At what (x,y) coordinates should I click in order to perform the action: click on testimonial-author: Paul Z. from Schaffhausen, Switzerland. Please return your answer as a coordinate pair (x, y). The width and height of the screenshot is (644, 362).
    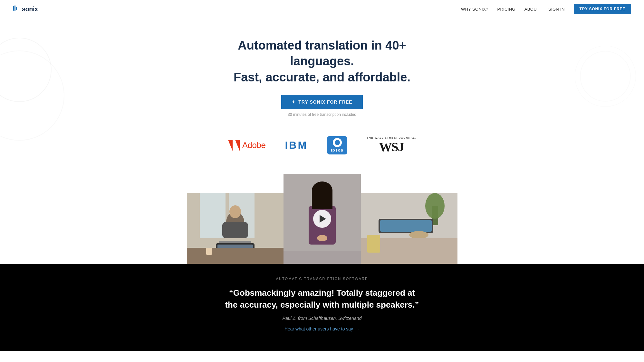
    Looking at the image, I should click on (322, 318).